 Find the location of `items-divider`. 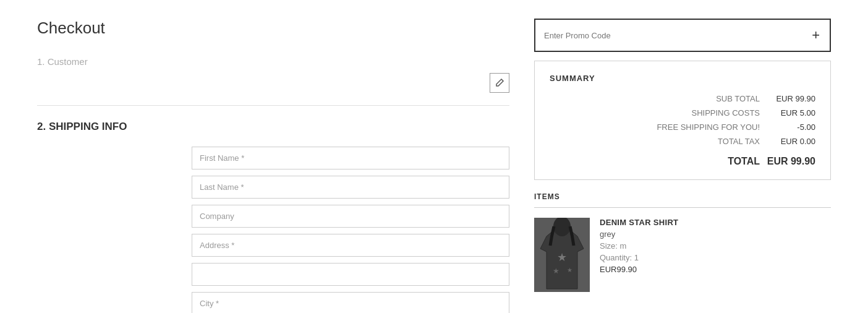

items-divider is located at coordinates (683, 208).